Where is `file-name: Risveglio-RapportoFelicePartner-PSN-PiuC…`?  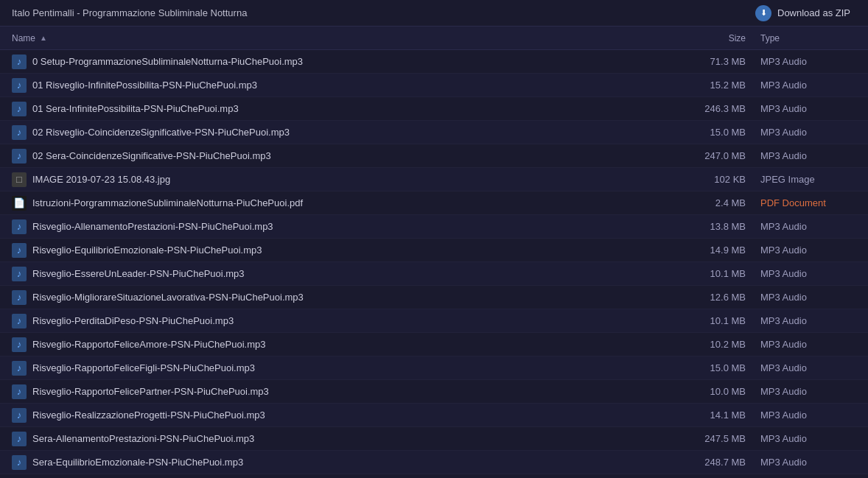 file-name: Risveglio-RapportoFelicePartner-PSN-PiuC… is located at coordinates (356, 392).